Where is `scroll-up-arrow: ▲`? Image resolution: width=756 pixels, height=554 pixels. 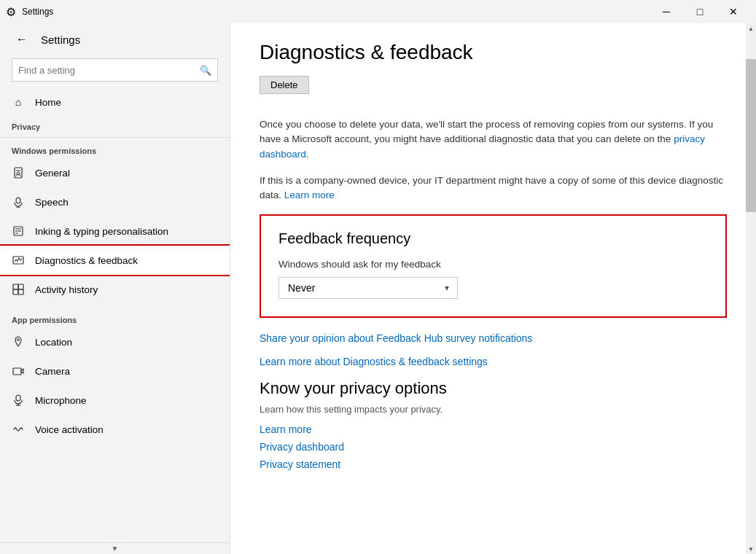
scroll-up-arrow: ▲ is located at coordinates (751, 28).